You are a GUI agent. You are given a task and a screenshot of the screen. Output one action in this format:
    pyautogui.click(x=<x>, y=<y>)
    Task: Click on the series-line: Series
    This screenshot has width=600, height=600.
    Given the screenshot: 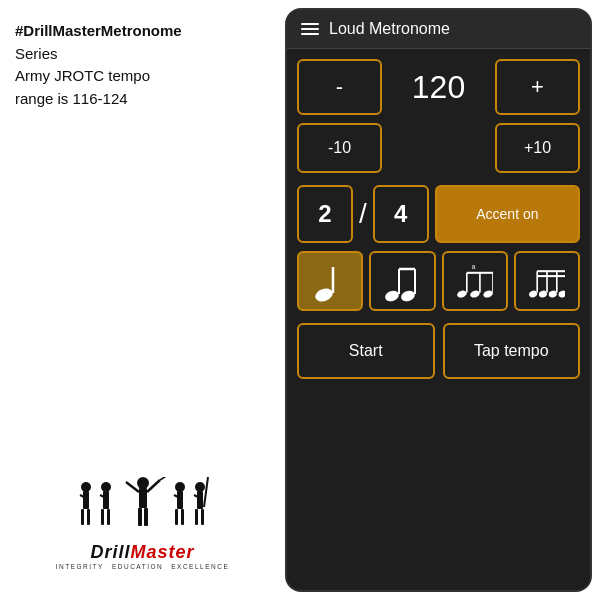 What is the action you would take?
    pyautogui.click(x=36, y=54)
    